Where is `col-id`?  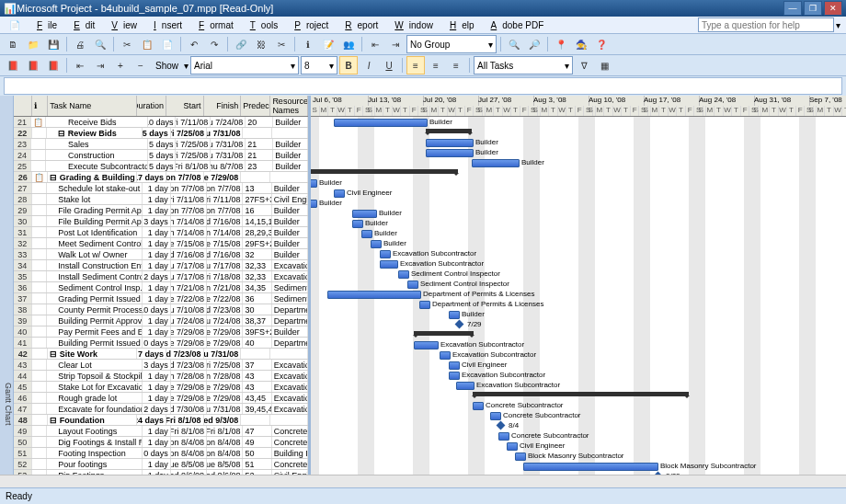 col-id is located at coordinates (23, 106).